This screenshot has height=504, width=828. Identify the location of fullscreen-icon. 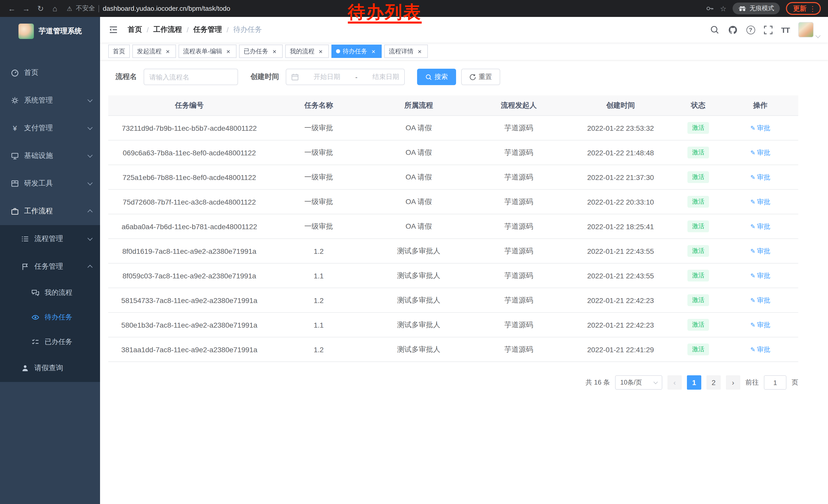
(768, 30).